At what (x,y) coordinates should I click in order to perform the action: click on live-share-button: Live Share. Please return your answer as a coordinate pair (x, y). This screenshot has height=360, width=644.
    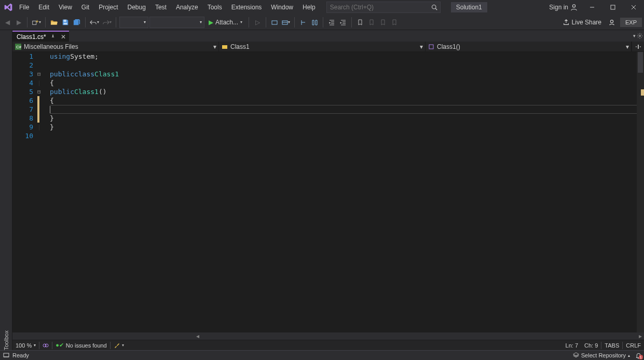
    Looking at the image, I should click on (582, 22).